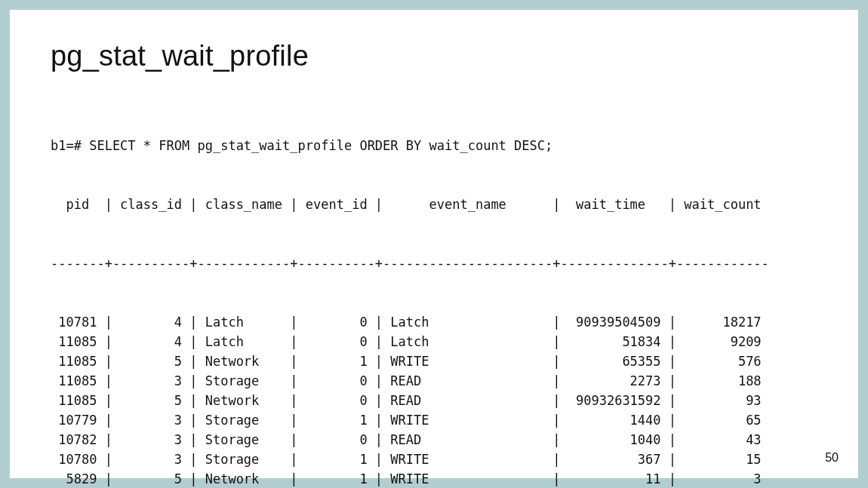 This screenshot has height=488, width=868. Describe the element at coordinates (434, 204) in the screenshot. I see `table-header: pid | class_id | class_name | event_id |…` at that location.